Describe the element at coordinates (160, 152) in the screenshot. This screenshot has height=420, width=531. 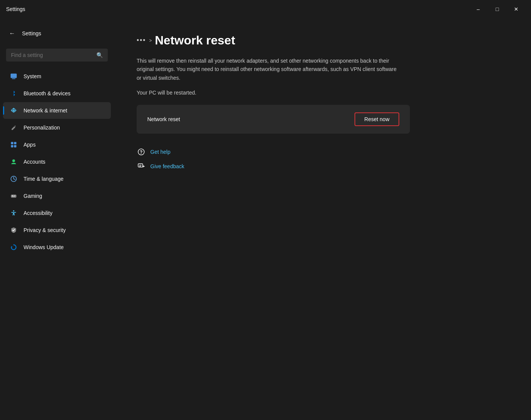
I see `help-link-label-get-help: Get help` at that location.